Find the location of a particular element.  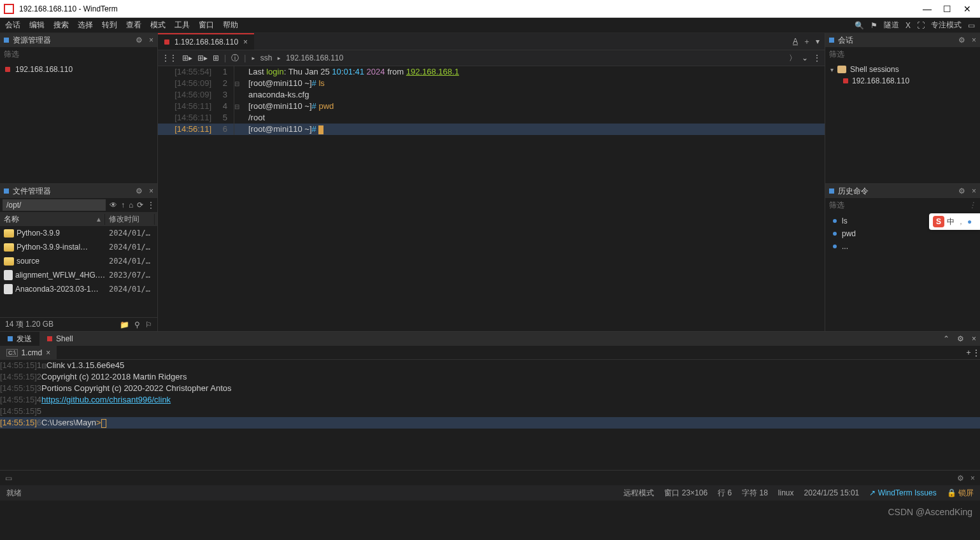

tray-icon: ▭ is located at coordinates (9, 478).